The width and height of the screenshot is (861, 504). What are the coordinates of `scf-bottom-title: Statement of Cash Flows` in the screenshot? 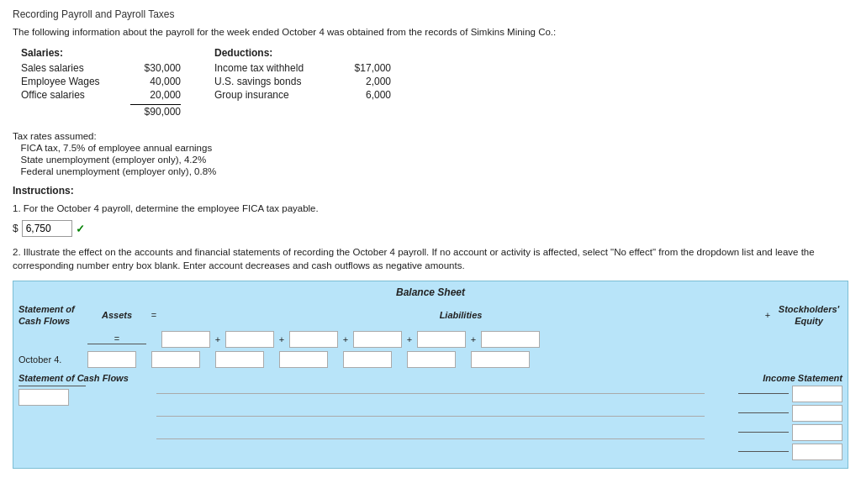 It's located at (86, 378).